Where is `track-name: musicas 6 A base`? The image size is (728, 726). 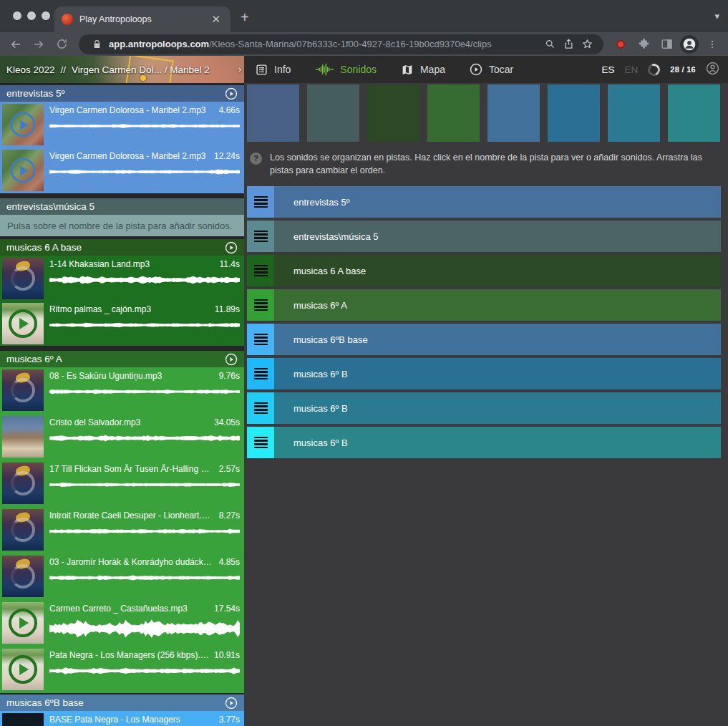 track-name: musicas 6 A base is located at coordinates (329, 271).